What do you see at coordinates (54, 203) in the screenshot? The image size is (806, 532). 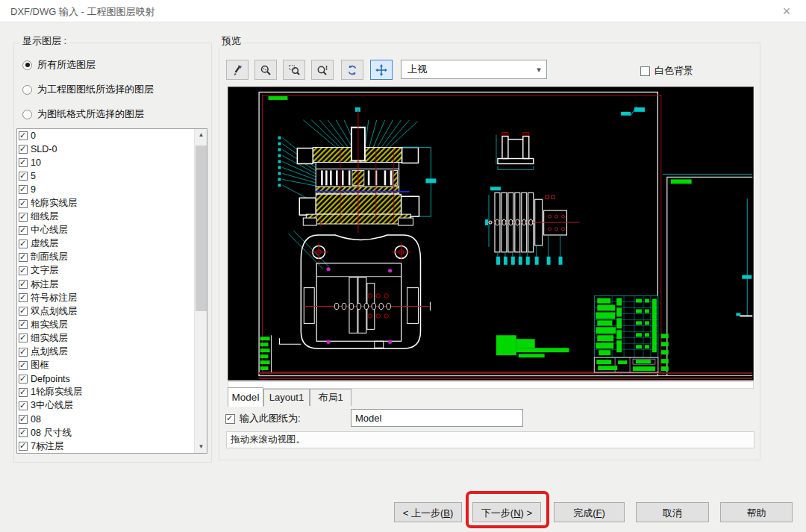 I see `layer-name: 轮廓实线层` at bounding box center [54, 203].